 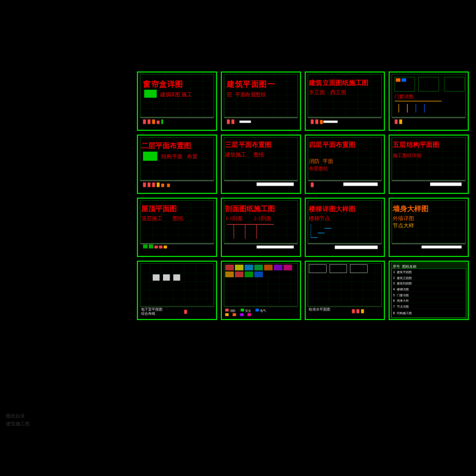 I want to click on svg-text: 建, so click(x=231, y=84).